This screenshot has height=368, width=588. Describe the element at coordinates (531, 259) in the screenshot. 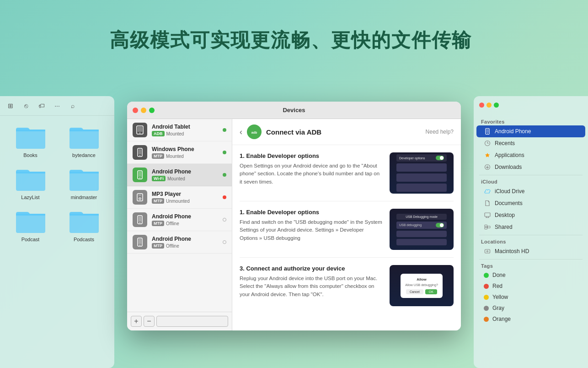

I see `separator-locations-tags` at that location.